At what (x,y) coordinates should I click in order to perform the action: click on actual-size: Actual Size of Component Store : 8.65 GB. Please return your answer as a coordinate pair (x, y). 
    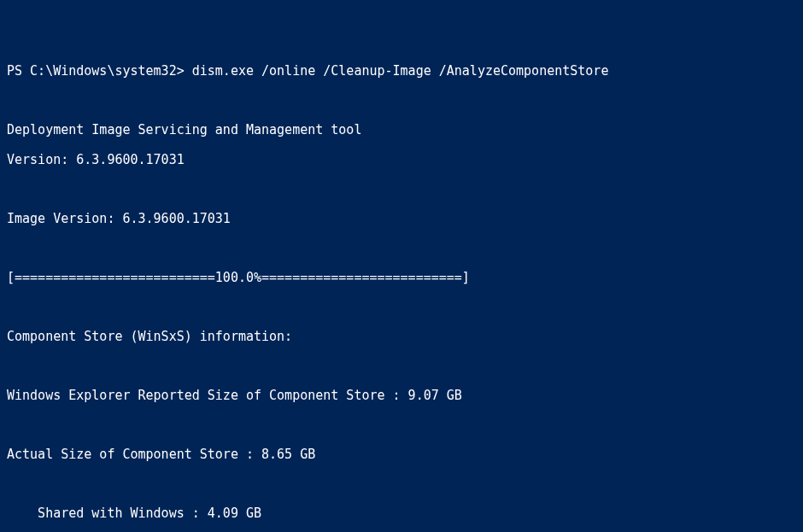
    Looking at the image, I should click on (402, 454).